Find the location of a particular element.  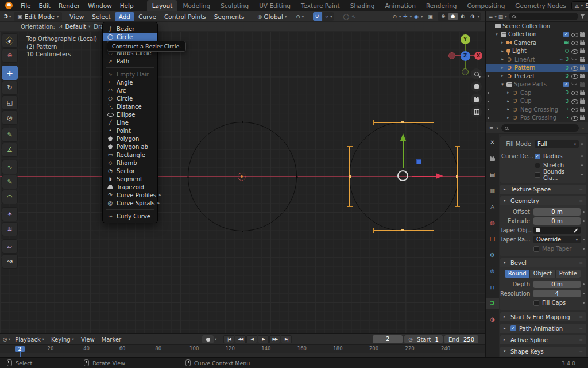

properties-tab-constraints: ⊓ is located at coordinates (493, 288).